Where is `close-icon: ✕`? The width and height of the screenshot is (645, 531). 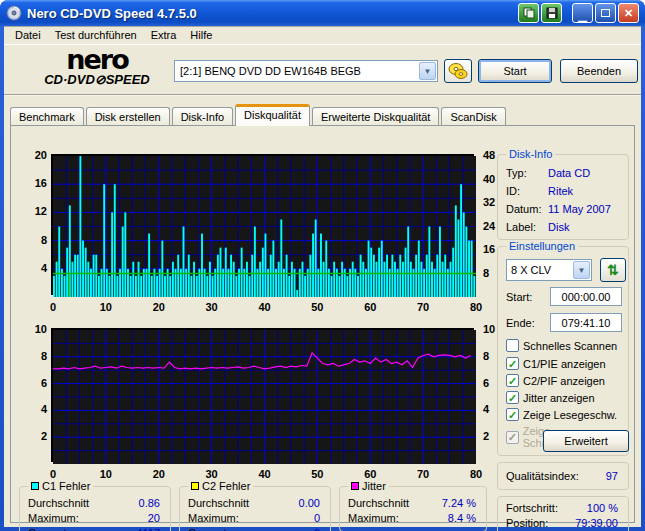 close-icon: ✕ is located at coordinates (628, 14).